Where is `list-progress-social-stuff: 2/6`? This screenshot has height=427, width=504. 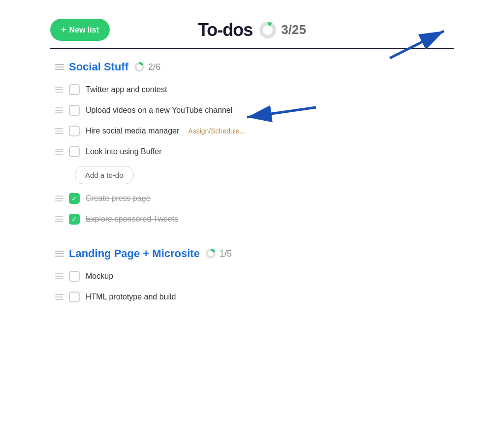 list-progress-social-stuff: 2/6 is located at coordinates (147, 67).